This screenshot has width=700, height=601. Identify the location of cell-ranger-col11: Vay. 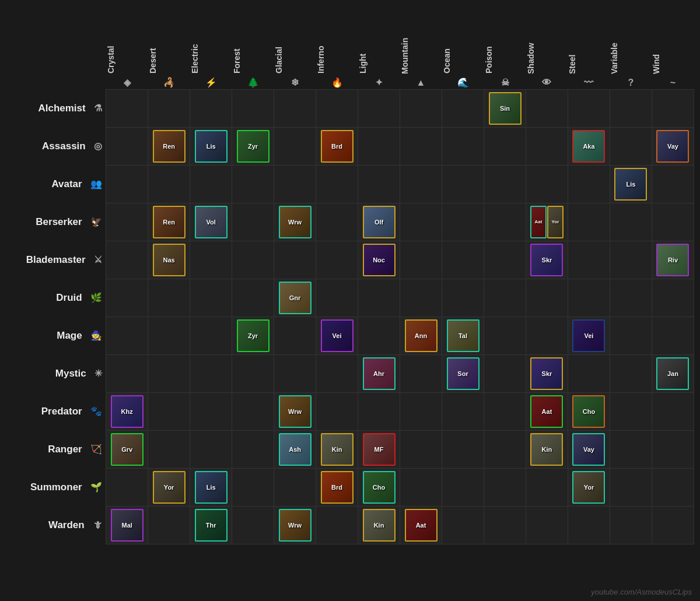
(589, 450).